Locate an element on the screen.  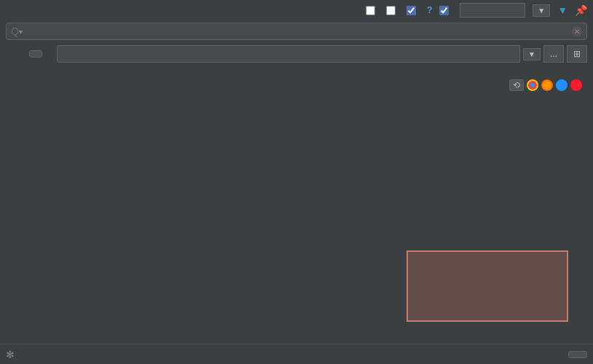
regex-help-icon: ? is located at coordinates (430, 10).